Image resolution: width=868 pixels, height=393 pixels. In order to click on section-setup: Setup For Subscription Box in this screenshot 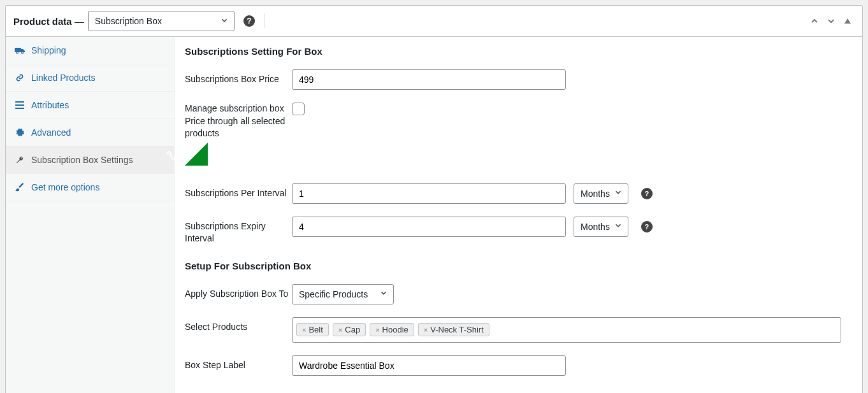, I will do `click(519, 265)`.